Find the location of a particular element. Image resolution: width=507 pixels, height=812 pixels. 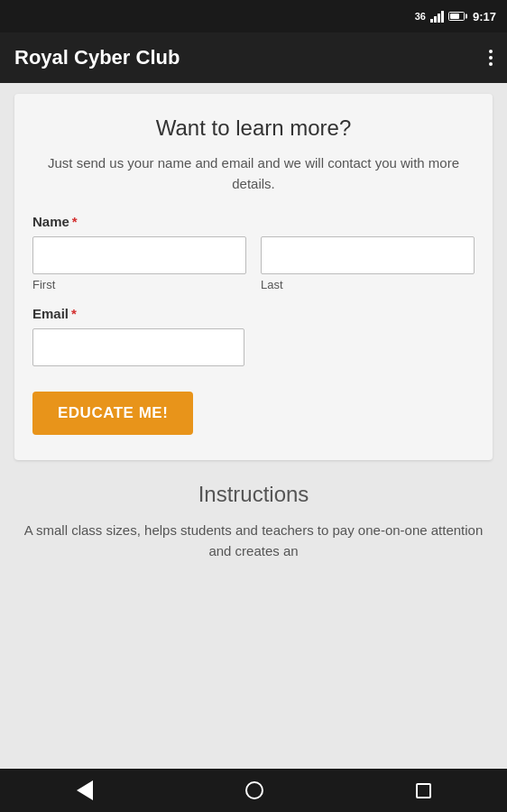

nav-back-button is located at coordinates (85, 790).